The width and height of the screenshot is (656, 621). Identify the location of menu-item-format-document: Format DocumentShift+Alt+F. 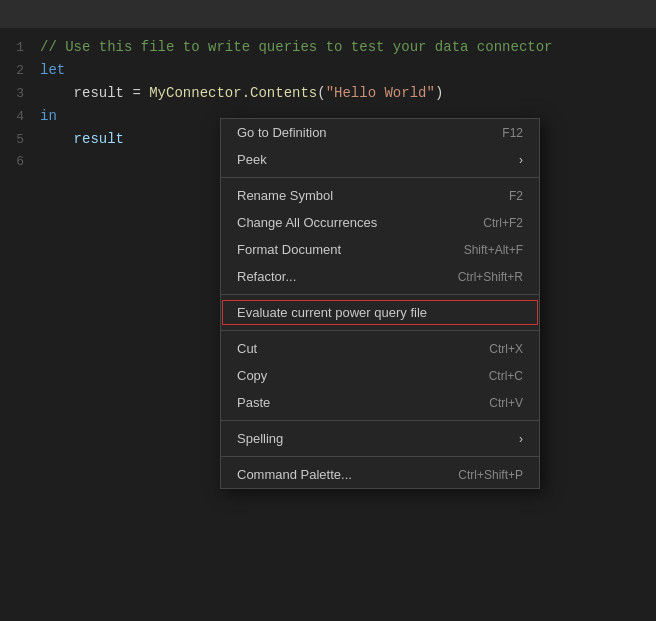
(380, 250).